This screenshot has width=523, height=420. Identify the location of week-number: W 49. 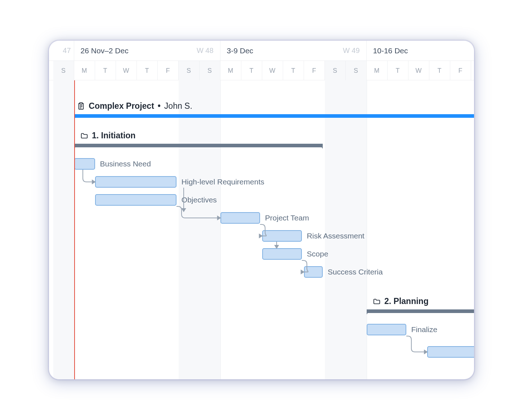
(352, 50).